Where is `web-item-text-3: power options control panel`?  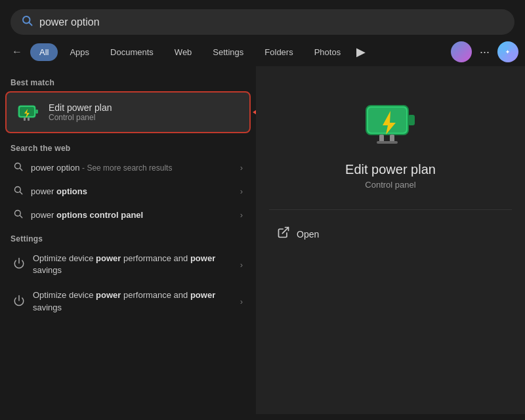 web-item-text-3: power options control panel is located at coordinates (135, 215).